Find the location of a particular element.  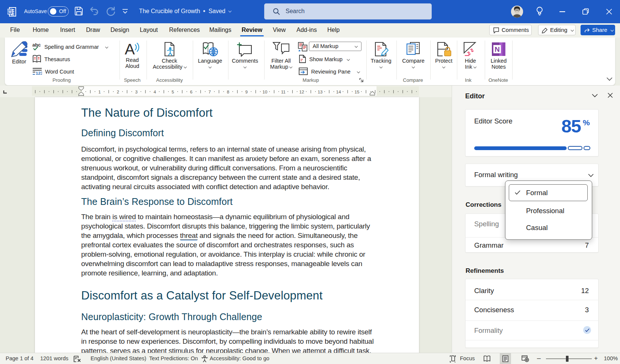

svg-text: 1 is located at coordinates (100, 92).